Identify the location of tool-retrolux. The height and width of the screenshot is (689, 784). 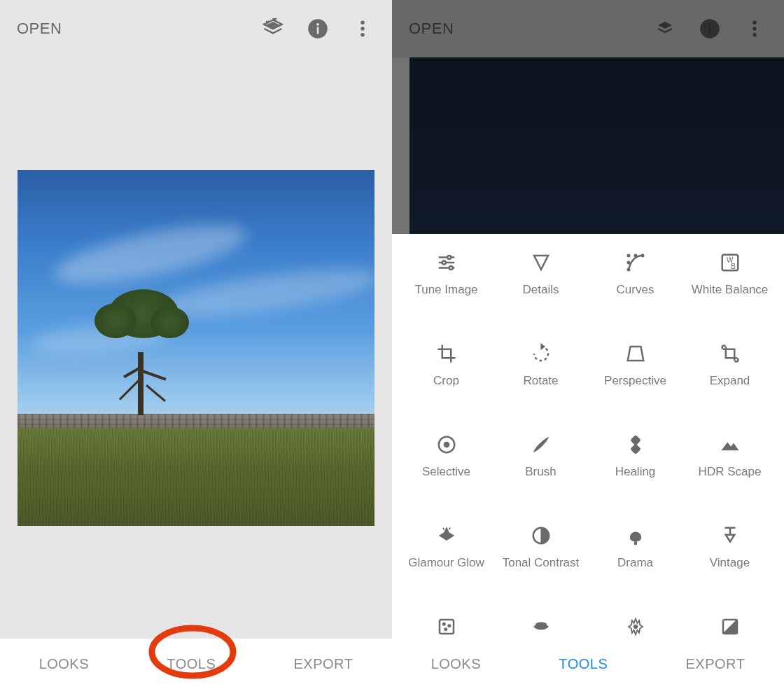
(540, 625).